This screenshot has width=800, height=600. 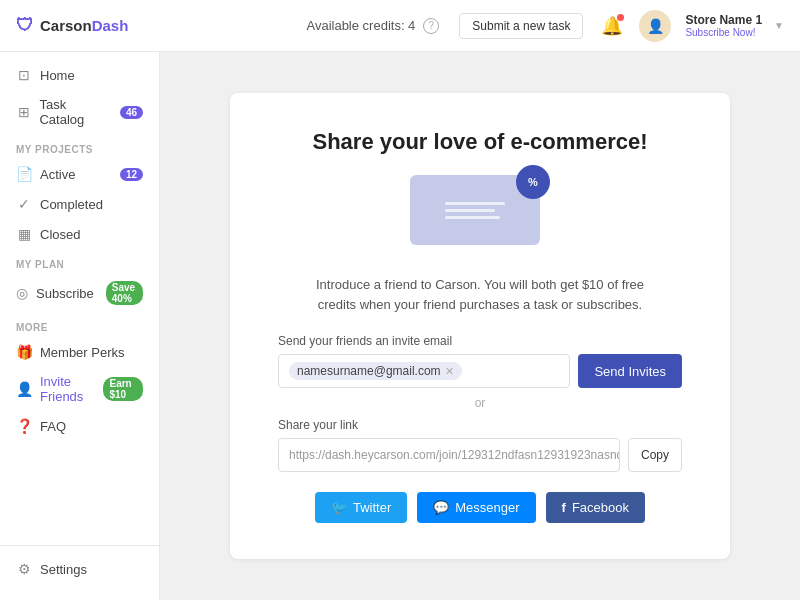 I want to click on link-field-label: Share your link, so click(x=480, y=425).